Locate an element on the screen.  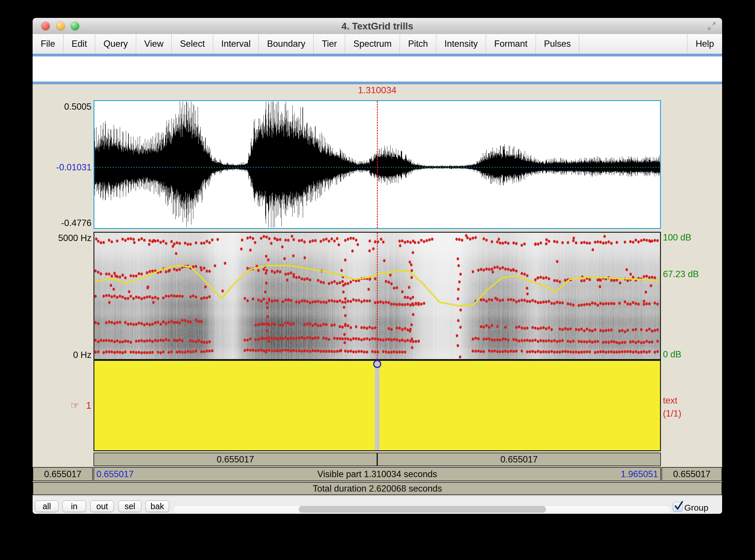
checkmark-icon is located at coordinates (679, 506).